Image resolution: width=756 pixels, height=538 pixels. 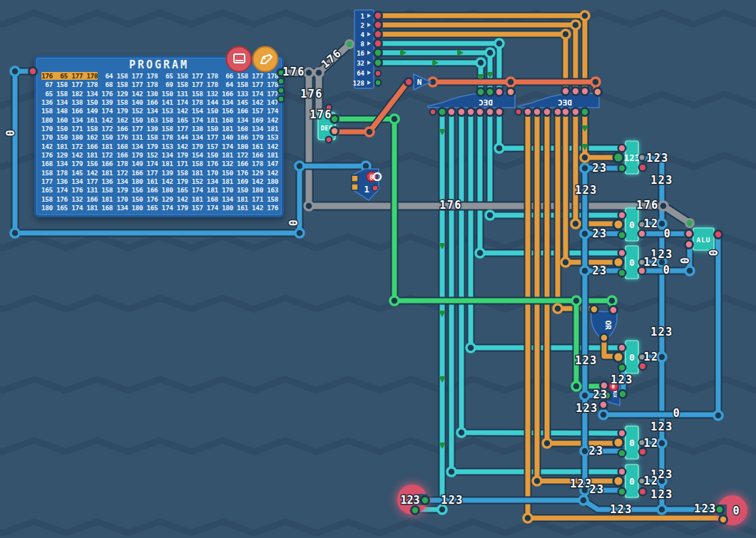 I want to click on program-row: 158 148 166 149 174 179 152 134 153 142 …, so click(x=161, y=111).